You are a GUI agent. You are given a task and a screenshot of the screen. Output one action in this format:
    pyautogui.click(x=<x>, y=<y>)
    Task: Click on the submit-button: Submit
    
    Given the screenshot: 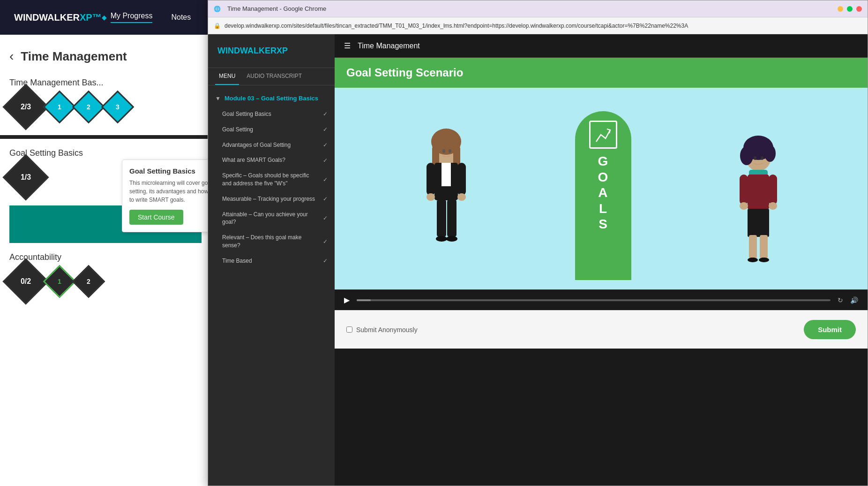 What is the action you would take?
    pyautogui.click(x=830, y=329)
    